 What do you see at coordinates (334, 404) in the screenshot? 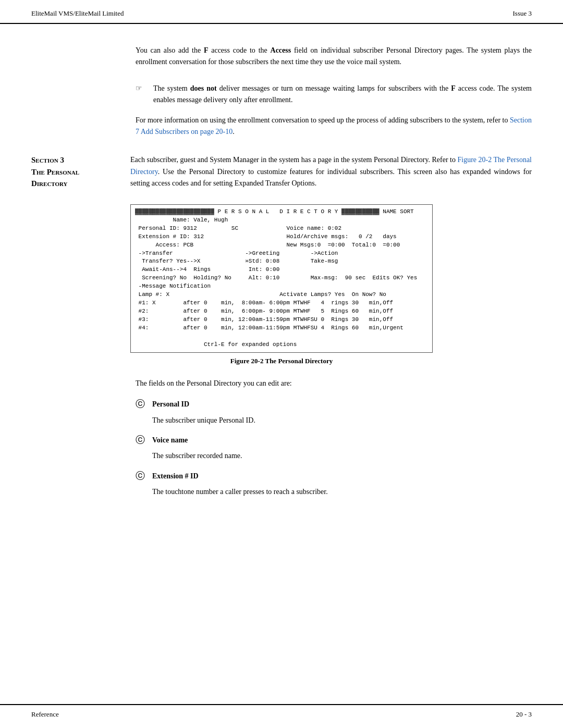
I see `bullet-personal-id: ⓒ Personal ID` at bounding box center [334, 404].